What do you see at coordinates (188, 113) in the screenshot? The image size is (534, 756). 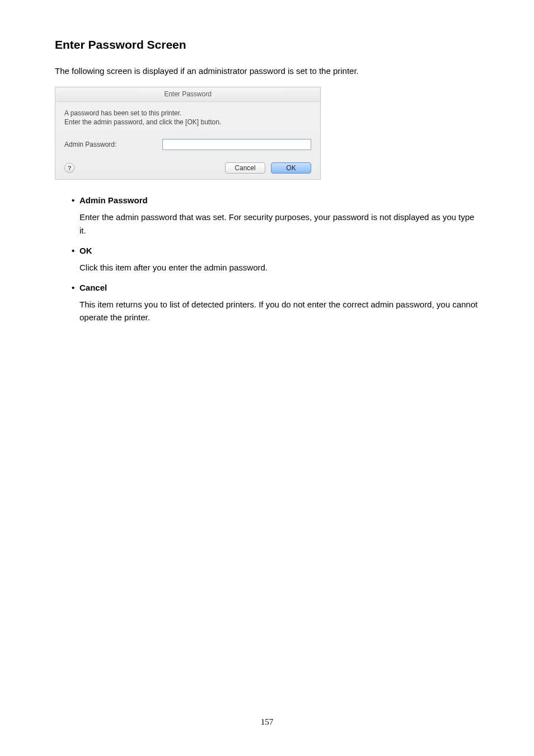 I see `dialog-message-line1: A password has been set to this printer.` at bounding box center [188, 113].